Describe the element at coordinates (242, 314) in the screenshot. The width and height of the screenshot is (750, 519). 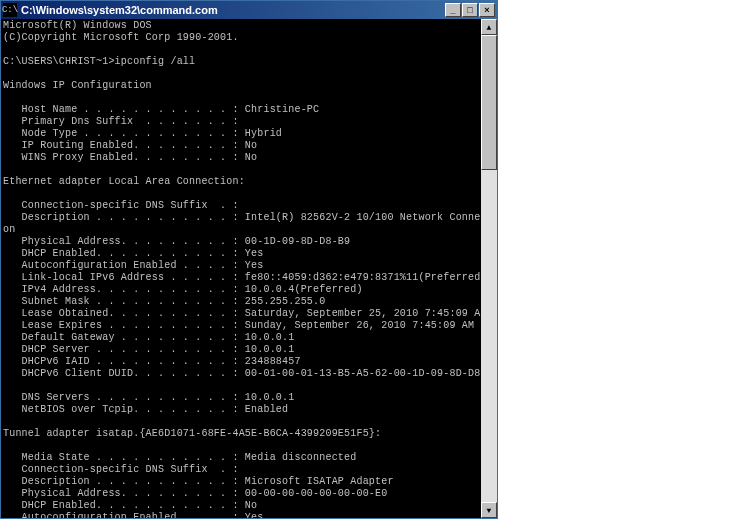
I see `lan-lease-obt-line: Lease Obtained. . . . . . . . . . : Satu…` at that location.